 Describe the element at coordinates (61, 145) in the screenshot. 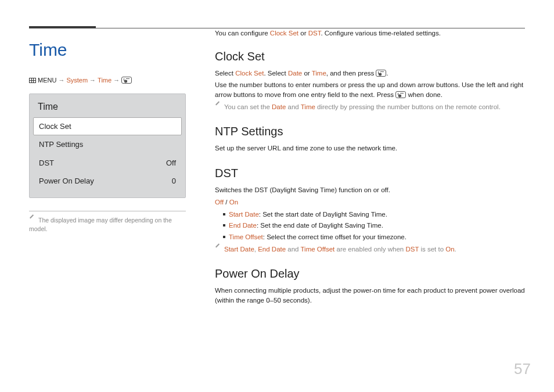

I see `panel-item-label: NTP Settings` at that location.